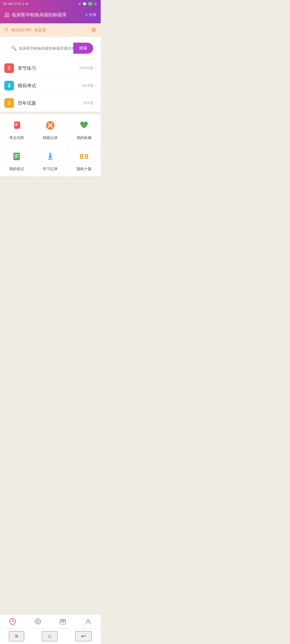 The width and height of the screenshot is (290, 644). What do you see at coordinates (17, 169) in the screenshot?
I see `notes-label: 我的笔记` at bounding box center [17, 169].